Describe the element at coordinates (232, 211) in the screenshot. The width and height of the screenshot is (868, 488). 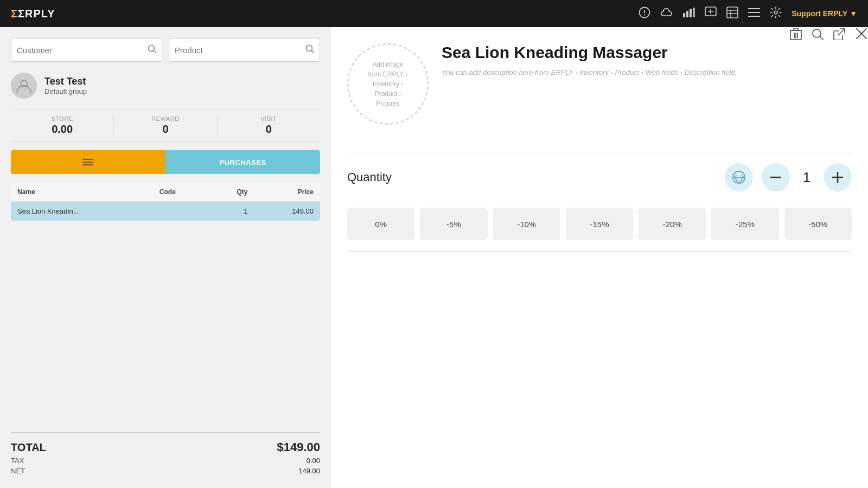
I see `item-qty: 1` at that location.